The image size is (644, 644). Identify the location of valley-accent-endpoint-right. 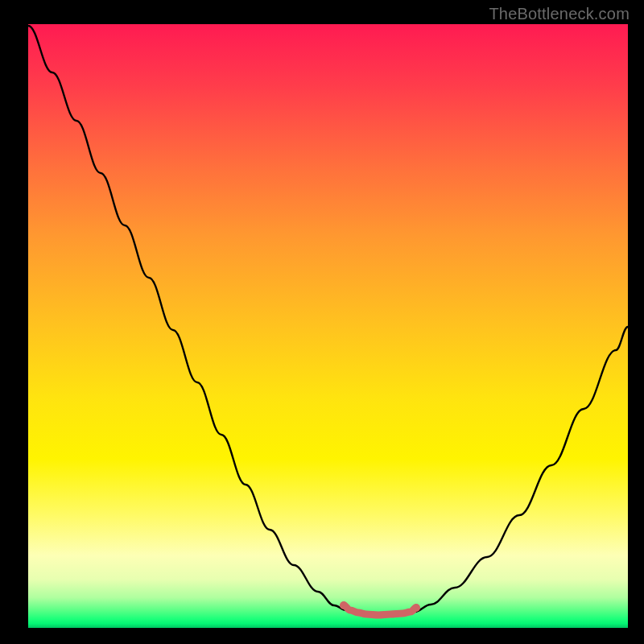
(416, 608).